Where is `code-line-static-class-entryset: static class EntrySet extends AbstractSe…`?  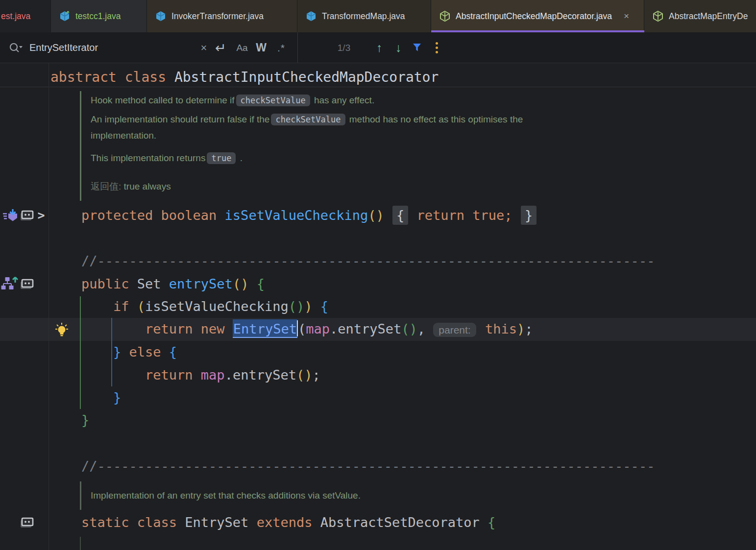
code-line-static-class-entryset: static class EntrySet extends AbstractSe… is located at coordinates (288, 523).